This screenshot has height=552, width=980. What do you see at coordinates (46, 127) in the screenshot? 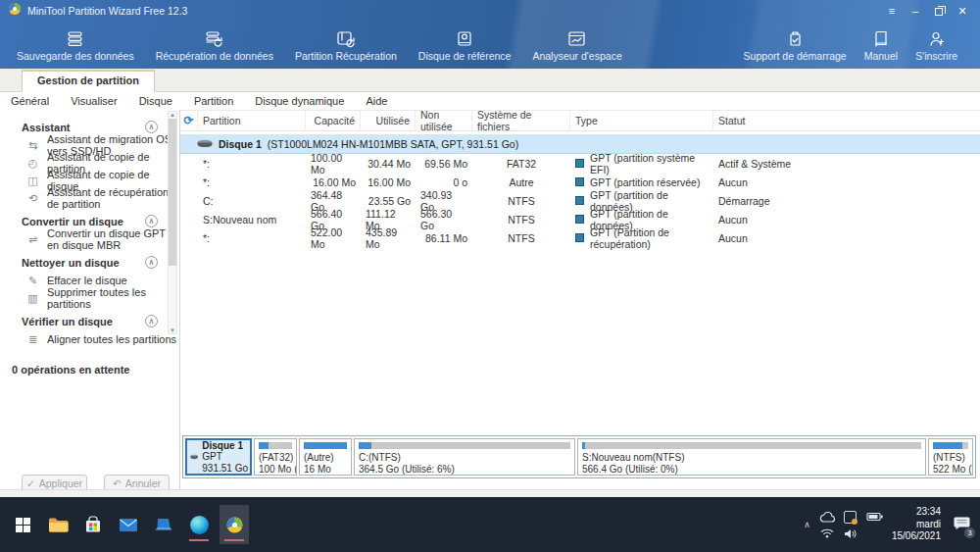
I see `section-title: Assistant` at bounding box center [46, 127].